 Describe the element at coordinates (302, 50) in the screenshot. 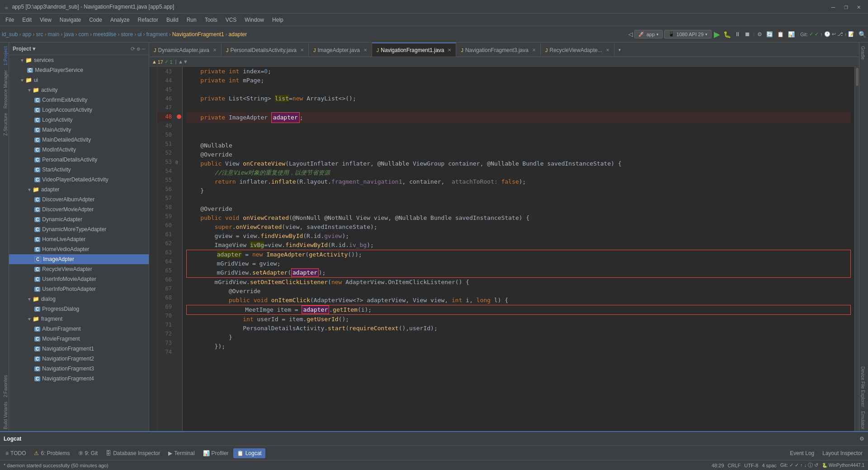

I see `tab-close-personal: ✕` at that location.